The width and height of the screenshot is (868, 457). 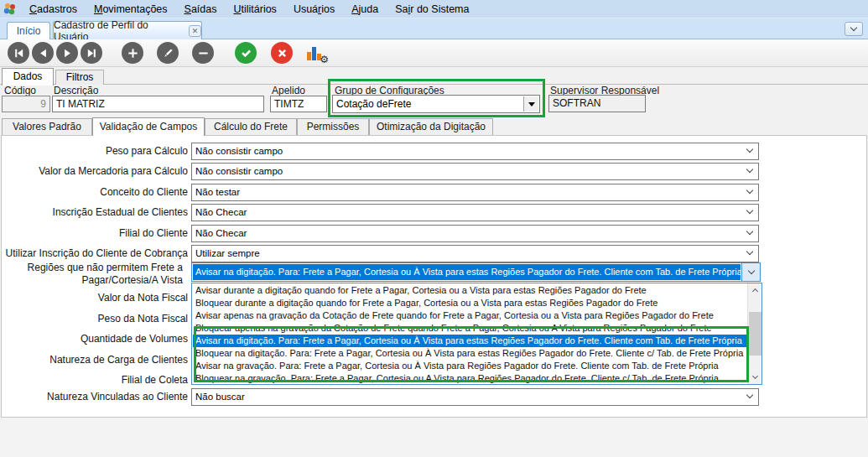 What do you see at coordinates (203, 54) in the screenshot?
I see `minus-icon` at bounding box center [203, 54].